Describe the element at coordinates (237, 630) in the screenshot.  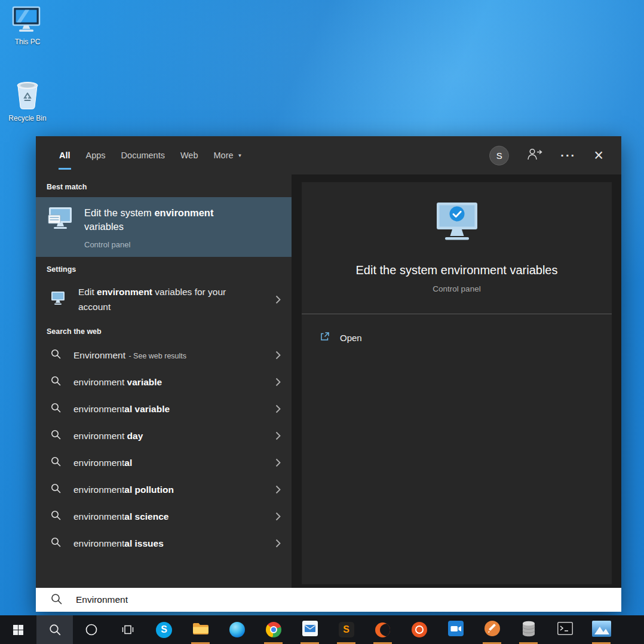
I see `edge-browser-icon` at that location.